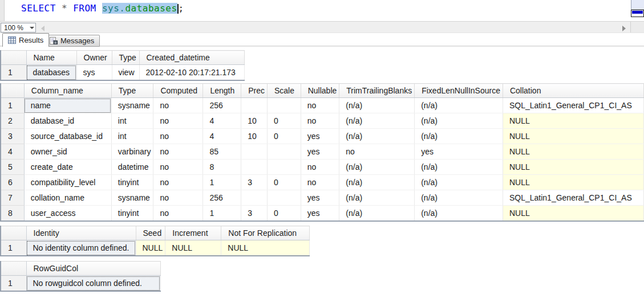 This screenshot has height=294, width=644. Describe the element at coordinates (13, 182) in the screenshot. I see `row-number: 6` at that location.